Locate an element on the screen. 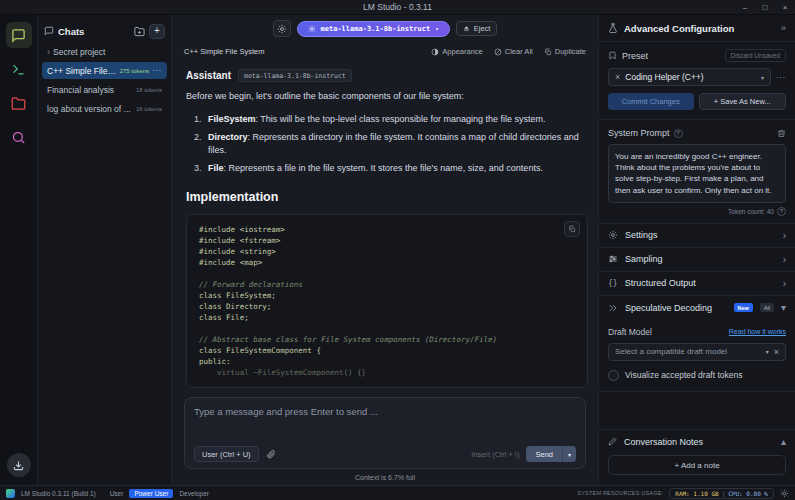  code-line: class Directory; is located at coordinates (387, 306).